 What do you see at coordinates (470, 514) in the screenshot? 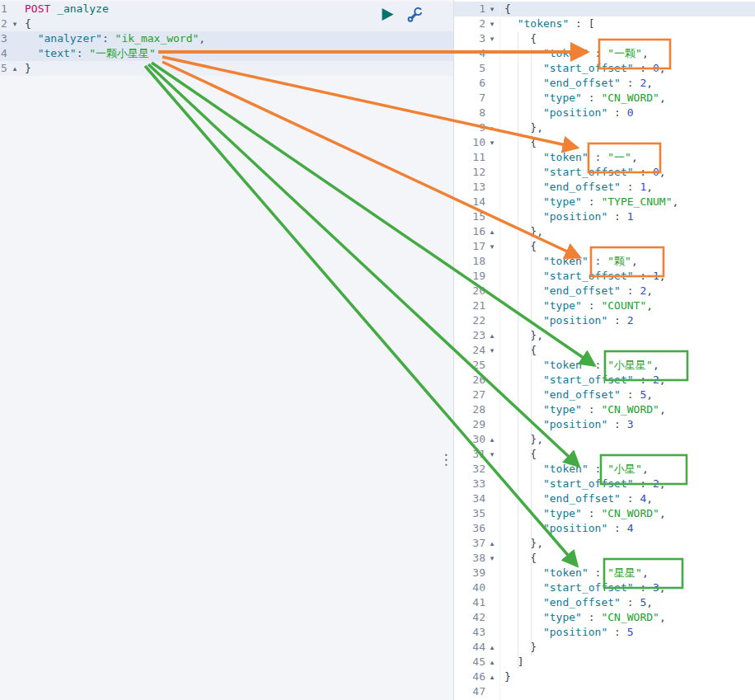
I see `line-number: 35` at bounding box center [470, 514].